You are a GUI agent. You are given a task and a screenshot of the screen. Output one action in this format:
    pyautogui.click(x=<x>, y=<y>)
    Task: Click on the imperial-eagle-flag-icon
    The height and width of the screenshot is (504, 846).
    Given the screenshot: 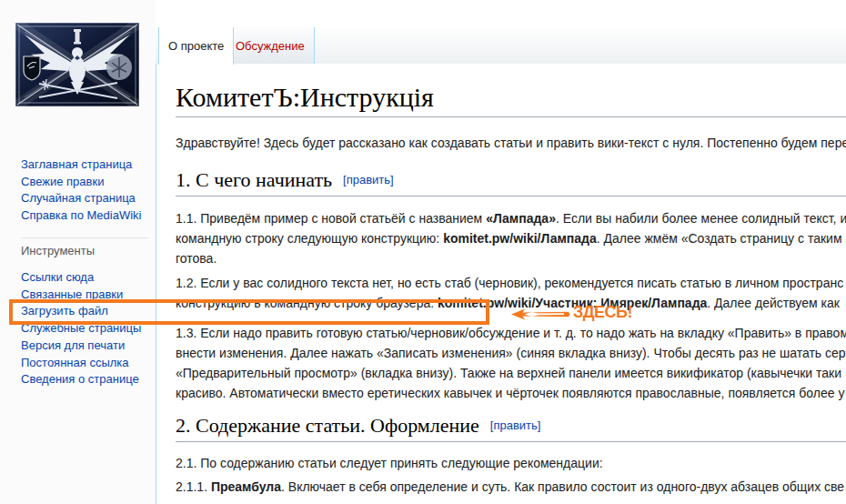 What is the action you would take?
    pyautogui.click(x=77, y=65)
    